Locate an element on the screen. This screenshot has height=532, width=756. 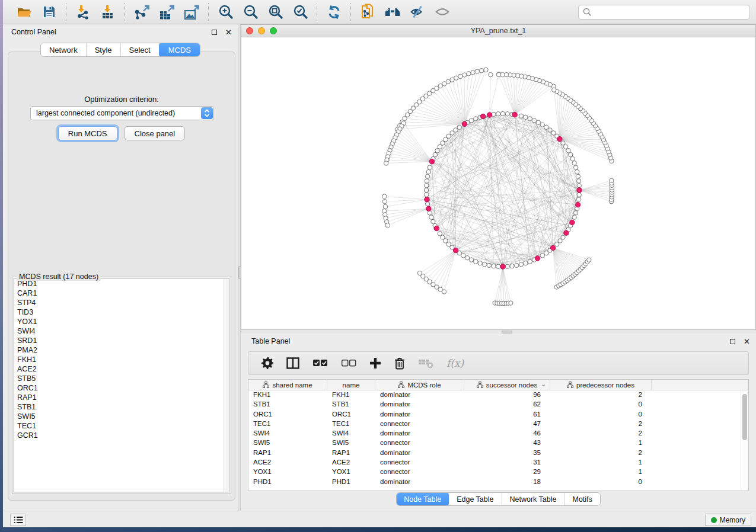
zoom-out-button is located at coordinates (250, 12).